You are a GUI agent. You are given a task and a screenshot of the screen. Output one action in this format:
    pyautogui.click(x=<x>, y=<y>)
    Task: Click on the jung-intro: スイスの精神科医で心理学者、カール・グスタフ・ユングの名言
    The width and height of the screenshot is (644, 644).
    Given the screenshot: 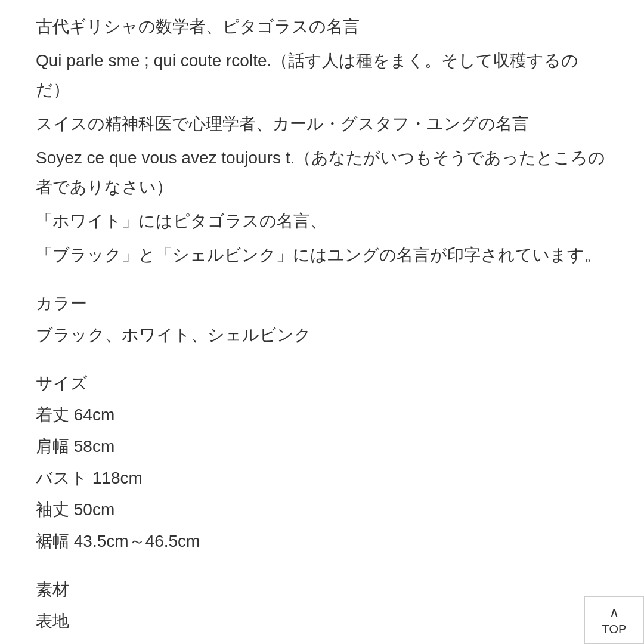 What is the action you would take?
    pyautogui.click(x=322, y=124)
    